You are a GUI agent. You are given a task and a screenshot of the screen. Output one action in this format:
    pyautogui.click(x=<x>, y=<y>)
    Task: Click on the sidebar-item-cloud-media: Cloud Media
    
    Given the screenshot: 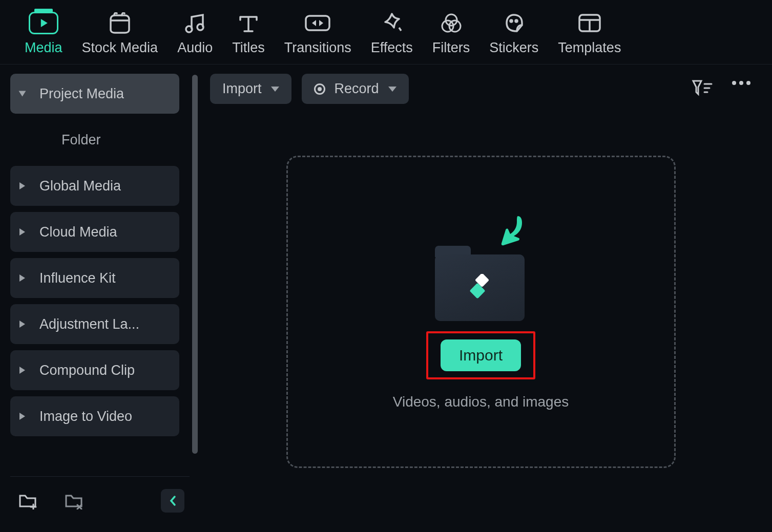 What is the action you would take?
    pyautogui.click(x=95, y=232)
    